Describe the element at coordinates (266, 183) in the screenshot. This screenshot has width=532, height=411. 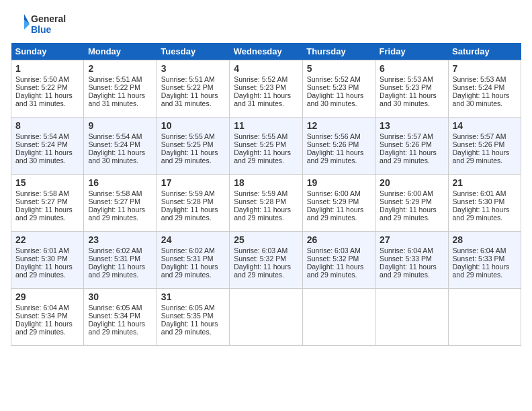
I see `day-number: 18` at that location.